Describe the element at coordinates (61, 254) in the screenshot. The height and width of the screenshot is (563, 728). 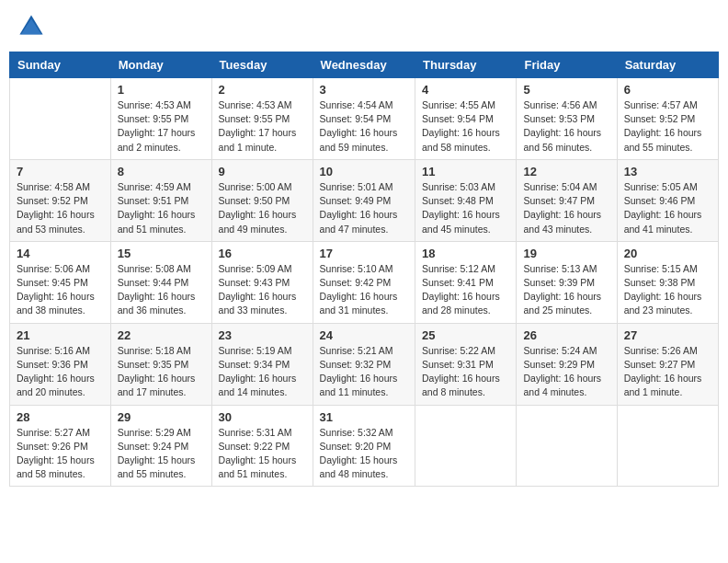
I see `day-number: 14` at that location.